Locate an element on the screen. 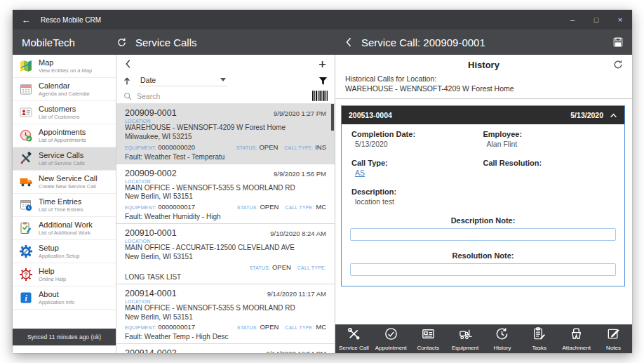 The height and width of the screenshot is (363, 644). sidebar-item-sublabel: Agenda and Calendar is located at coordinates (65, 94).